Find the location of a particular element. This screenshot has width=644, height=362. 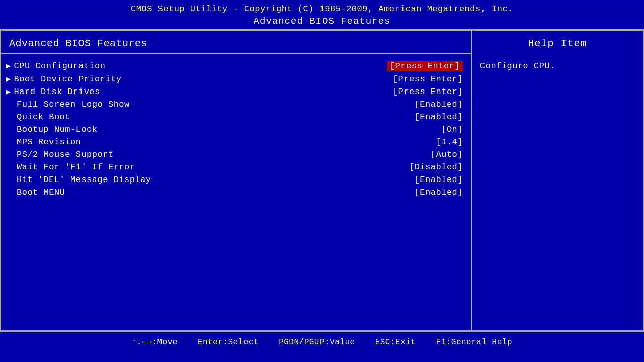

footer-key: Enter:Select is located at coordinates (228, 342).